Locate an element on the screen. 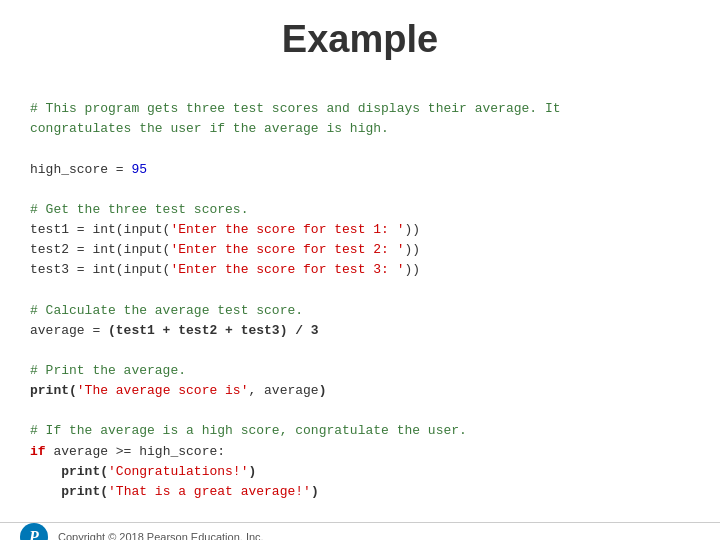  logo-letter: P is located at coordinates (34, 534).